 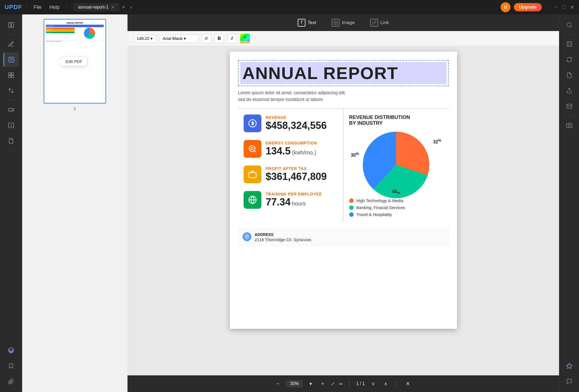 What do you see at coordinates (386, 384) in the screenshot?
I see `next-page-button: ∧` at bounding box center [386, 384].